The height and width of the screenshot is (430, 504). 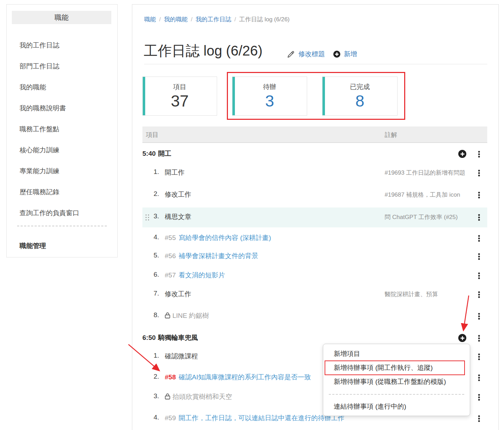 I want to click on sidebar-item-query-contact: 查詢工作的負責窗口, so click(x=50, y=213).